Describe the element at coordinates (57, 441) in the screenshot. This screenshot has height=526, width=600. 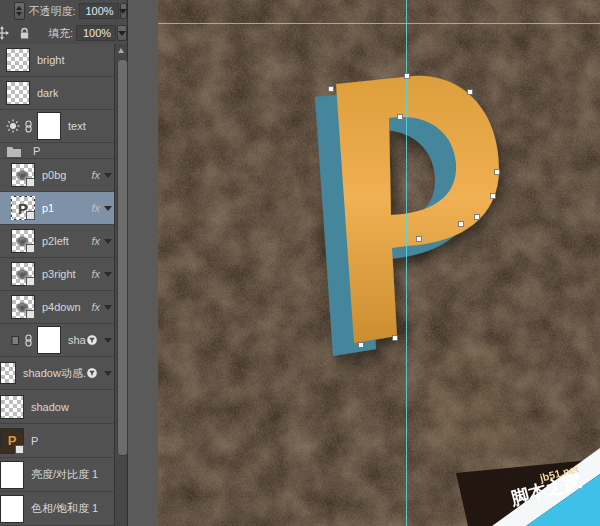
I see `layer-row: PP` at that location.